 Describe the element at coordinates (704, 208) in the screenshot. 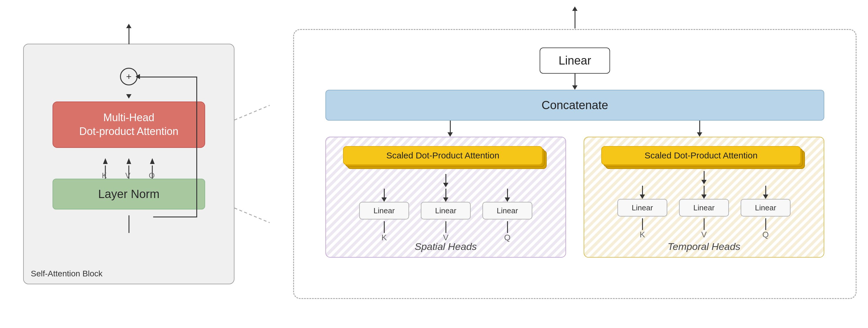

I see `temporal-linear-v-label: Linear` at that location.